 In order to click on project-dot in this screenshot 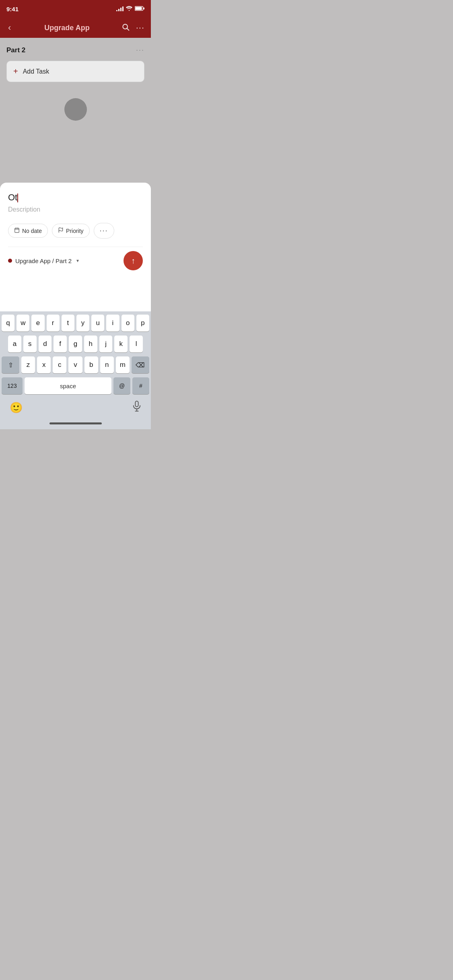, I will do `click(10, 261)`.